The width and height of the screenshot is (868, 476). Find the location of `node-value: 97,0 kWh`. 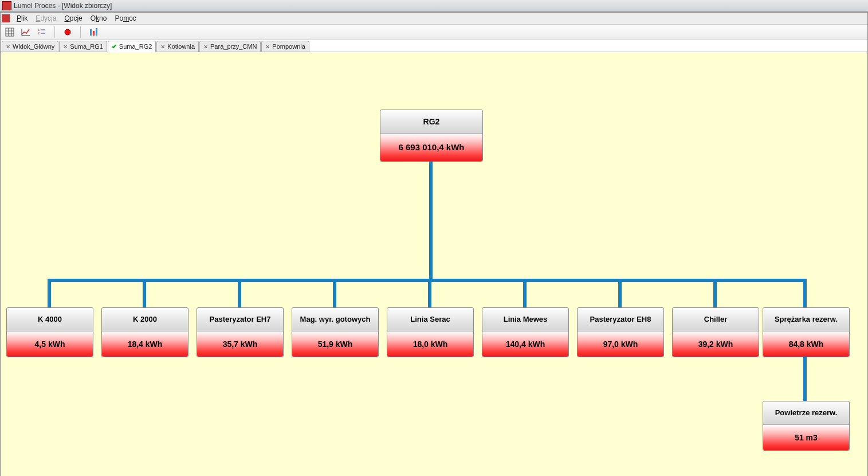

node-value: 97,0 kWh is located at coordinates (620, 344).